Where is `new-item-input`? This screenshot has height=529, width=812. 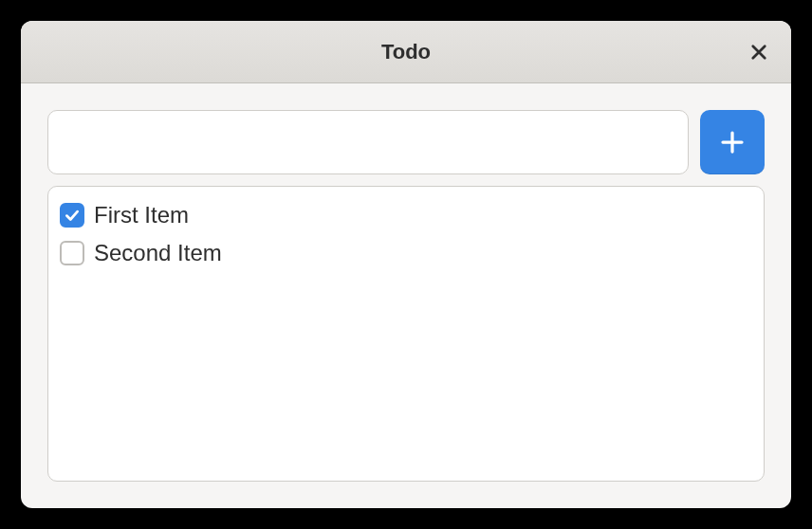
new-item-input is located at coordinates (368, 142).